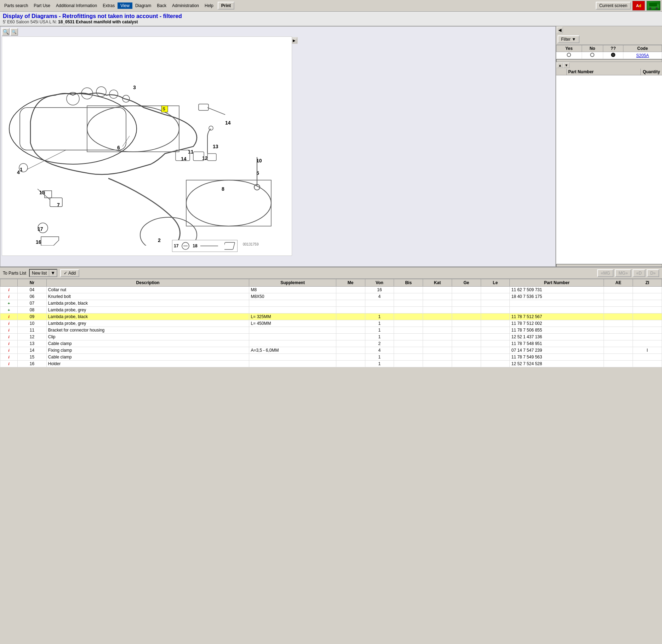  What do you see at coordinates (557, 290) in the screenshot?
I see `row-partnum: 11 62 7 509 731` at bounding box center [557, 290].